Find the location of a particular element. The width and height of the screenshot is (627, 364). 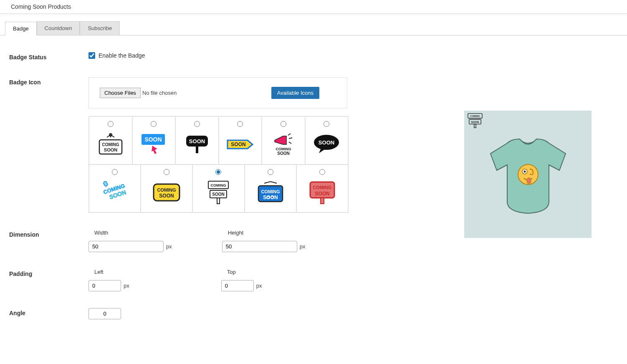

icon-option-10: COMINGSOON is located at coordinates (271, 189).